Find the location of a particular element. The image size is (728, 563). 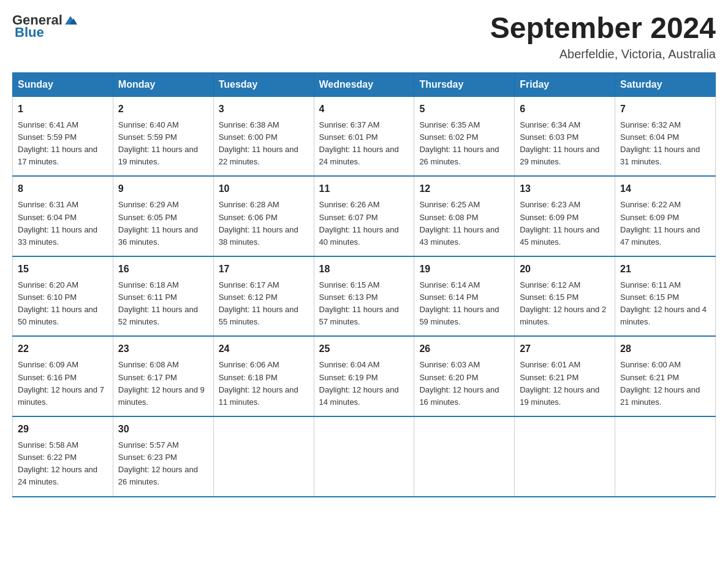

table-row: 4 Sunrise: 6:37 AMSunset: 6:01 PMDayligh… is located at coordinates (364, 136).